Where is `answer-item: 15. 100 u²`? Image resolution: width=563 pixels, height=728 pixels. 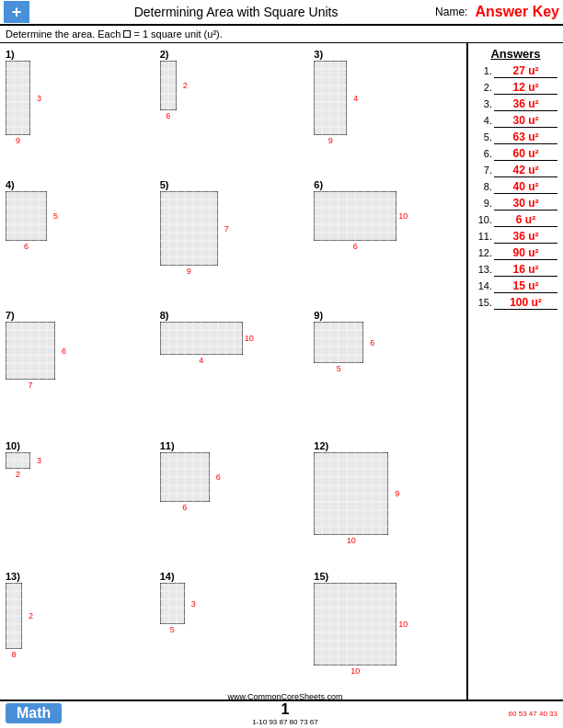 answer-item: 15. 100 u² is located at coordinates (515, 303).